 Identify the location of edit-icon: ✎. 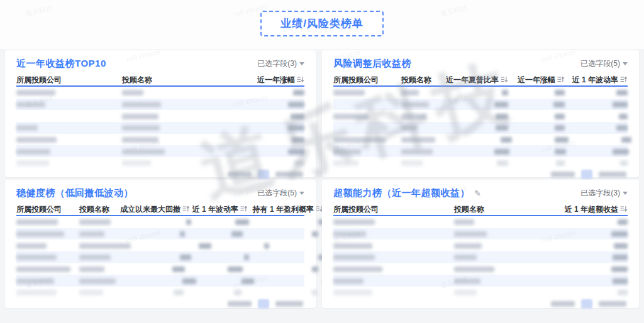
(478, 194).